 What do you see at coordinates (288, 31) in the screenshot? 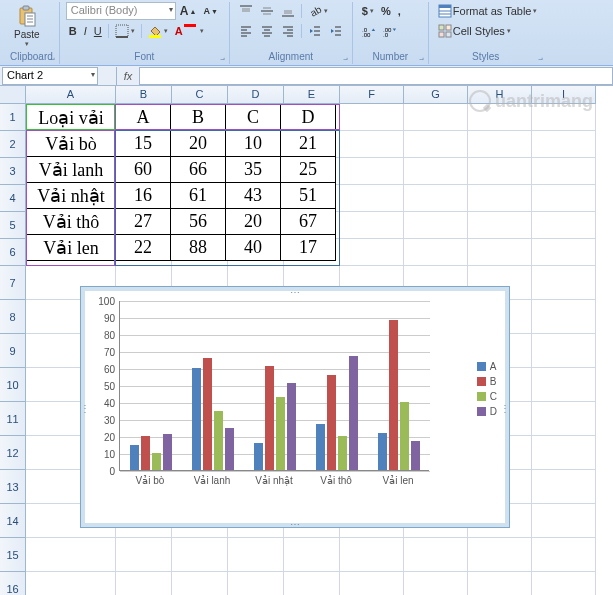
I see `align-right-button` at bounding box center [288, 31].